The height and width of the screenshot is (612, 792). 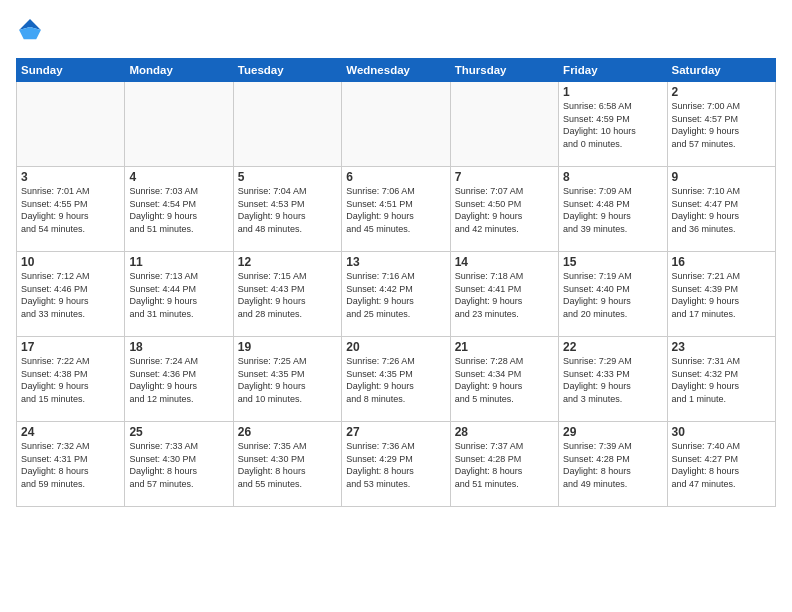 I want to click on calendar-cell: 1Sunrise: 6:58 AMSunset: 4:59 PMDaylight…, so click(x=613, y=124).